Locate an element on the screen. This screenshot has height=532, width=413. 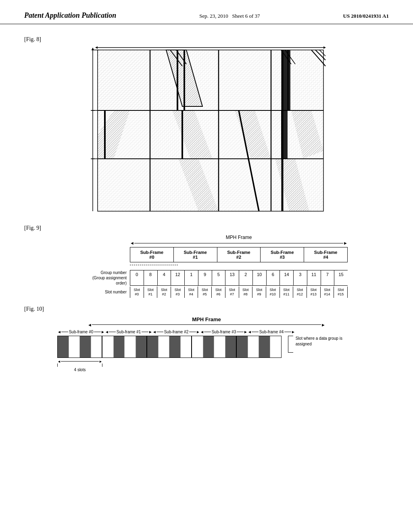
slot-8: Slot#8 is located at coordinates (246, 292).